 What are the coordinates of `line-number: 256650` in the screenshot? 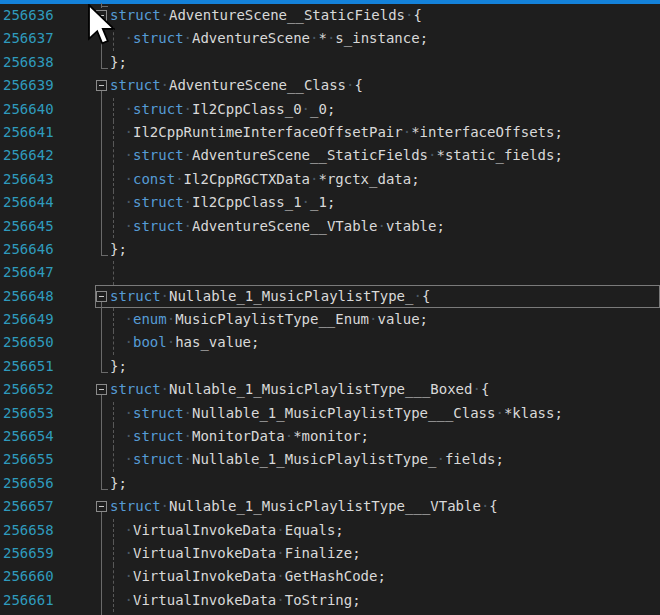 It's located at (28, 342).